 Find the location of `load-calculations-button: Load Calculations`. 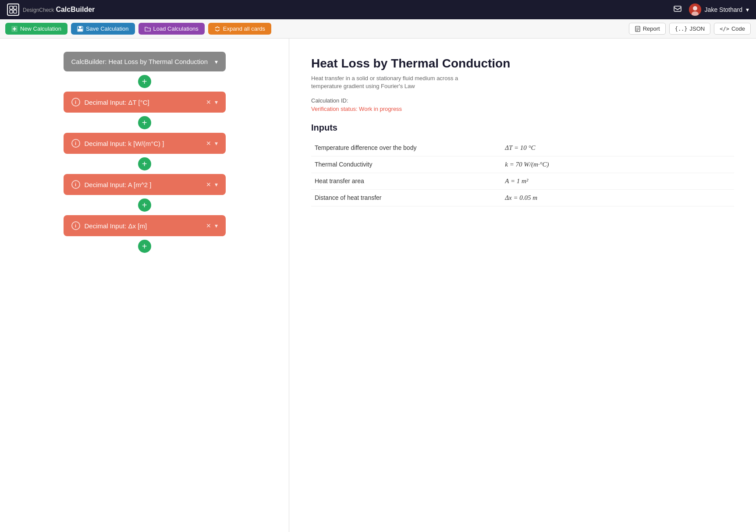

load-calculations-button: Load Calculations is located at coordinates (172, 29).